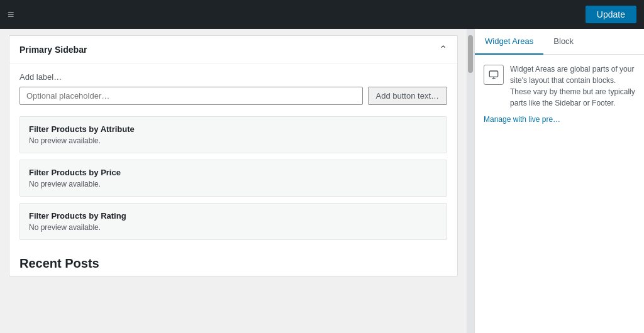 The width and height of the screenshot is (644, 333). Describe the element at coordinates (494, 75) in the screenshot. I see `widget-icon-box` at that location.